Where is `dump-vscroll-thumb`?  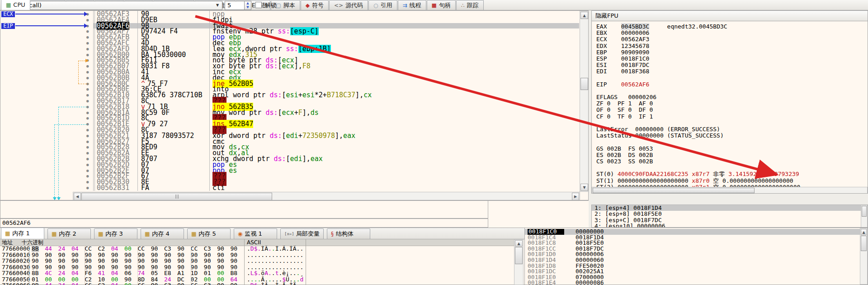
dump-vscroll-thumb is located at coordinates (519, 256).